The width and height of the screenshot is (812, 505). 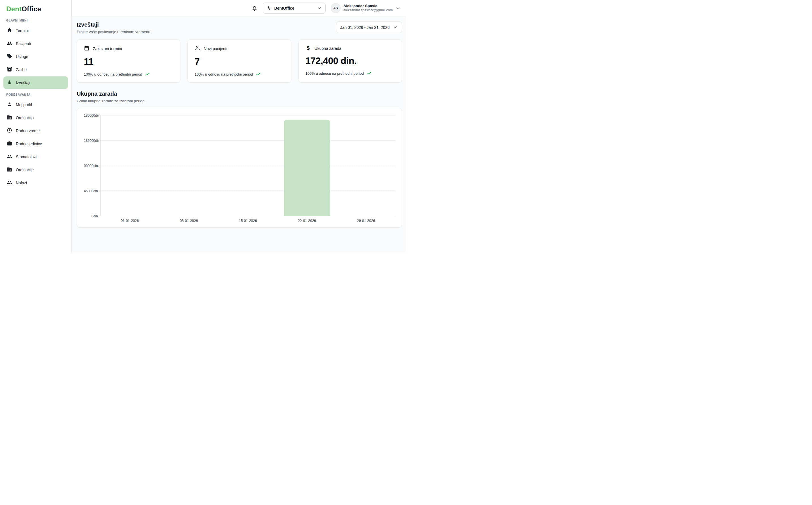 I want to click on page-subtitle: Pratite vaše poslovanje u realnom vremen…, so click(x=114, y=32).